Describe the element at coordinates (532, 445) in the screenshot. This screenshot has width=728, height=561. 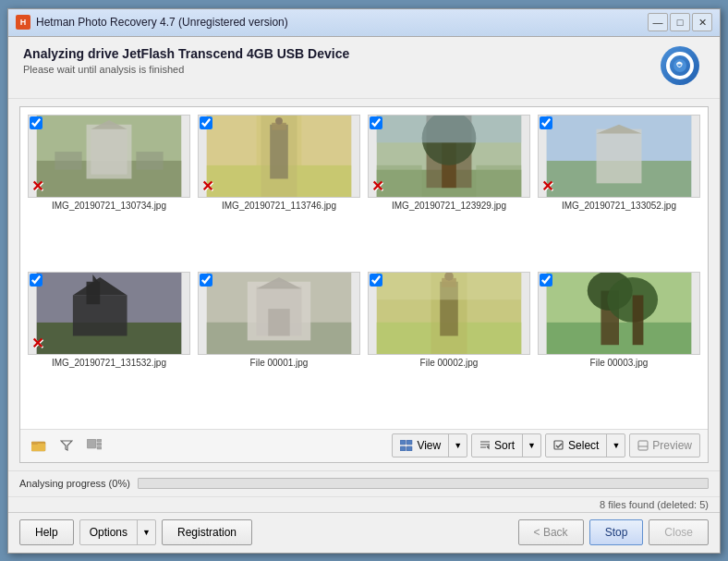
I see `sort-dropdown-arrow: ▼` at that location.